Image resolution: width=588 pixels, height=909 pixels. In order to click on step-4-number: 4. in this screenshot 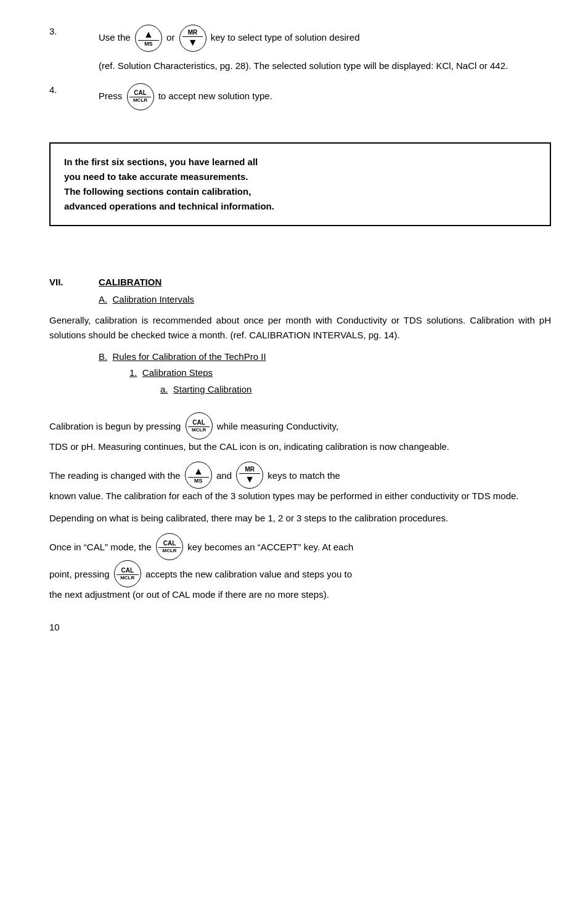, I will do `click(74, 90)`.